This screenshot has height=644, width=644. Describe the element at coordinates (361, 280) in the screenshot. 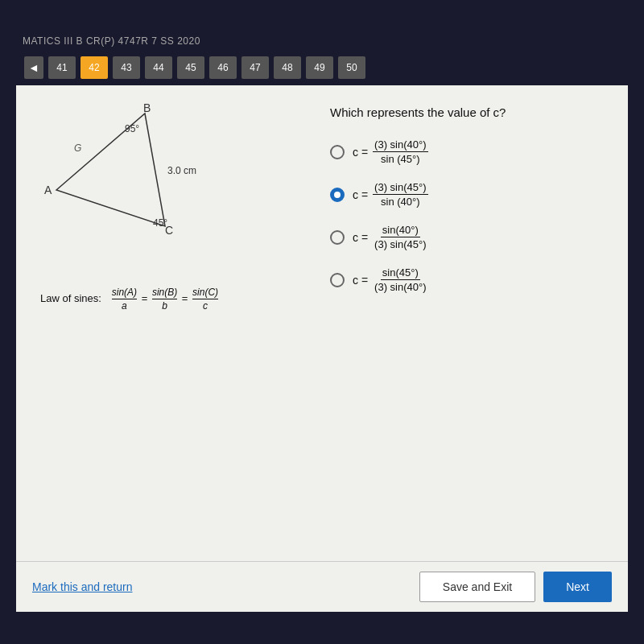

I see `option-4-label: c =` at that location.